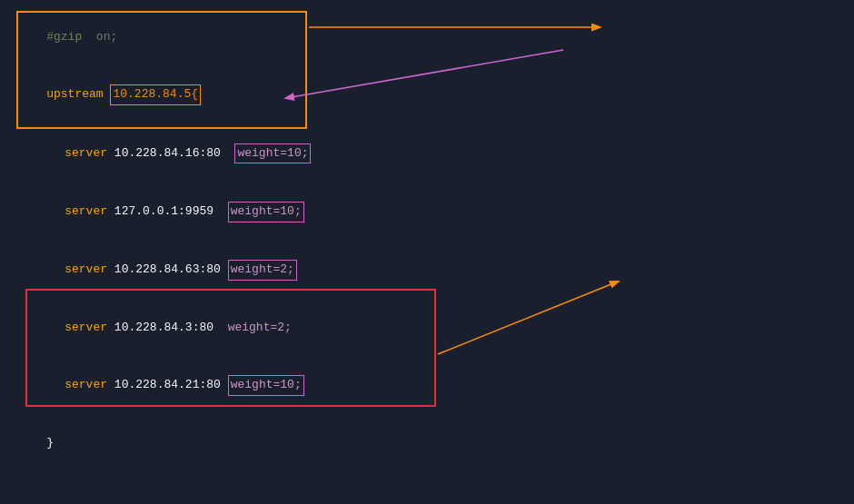  I want to click on weight-box-2: weight=10;, so click(266, 212).